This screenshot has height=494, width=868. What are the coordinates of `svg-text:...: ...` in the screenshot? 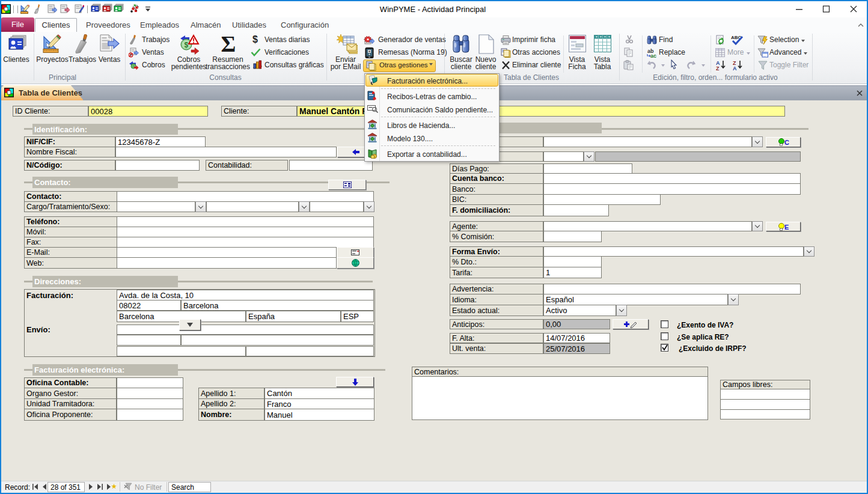 It's located at (765, 55).